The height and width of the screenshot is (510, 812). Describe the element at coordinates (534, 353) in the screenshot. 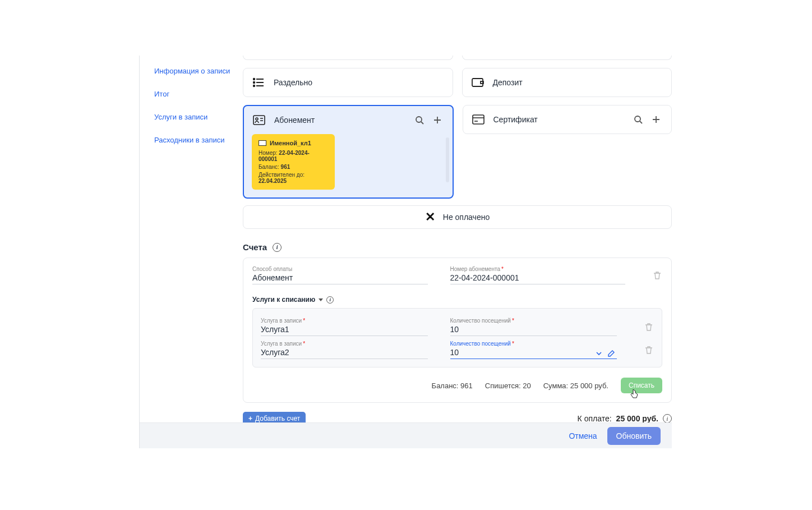

I see `qty-input: 10` at that location.